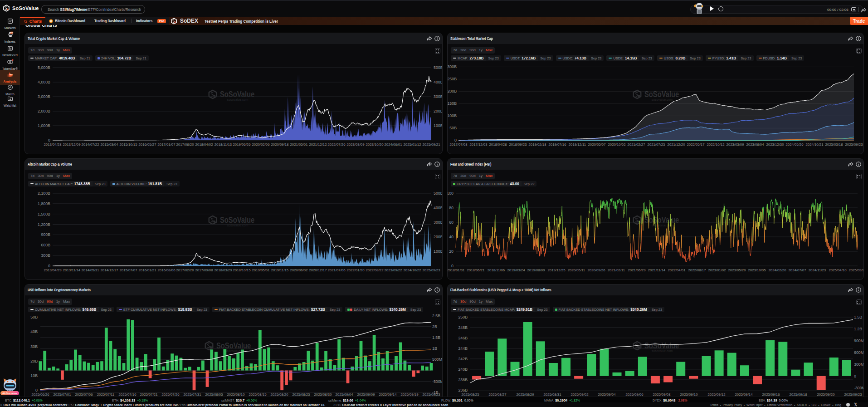  What do you see at coordinates (366, 395) in the screenshot?
I see `svg-text: 2025/09/09` at bounding box center [366, 395].